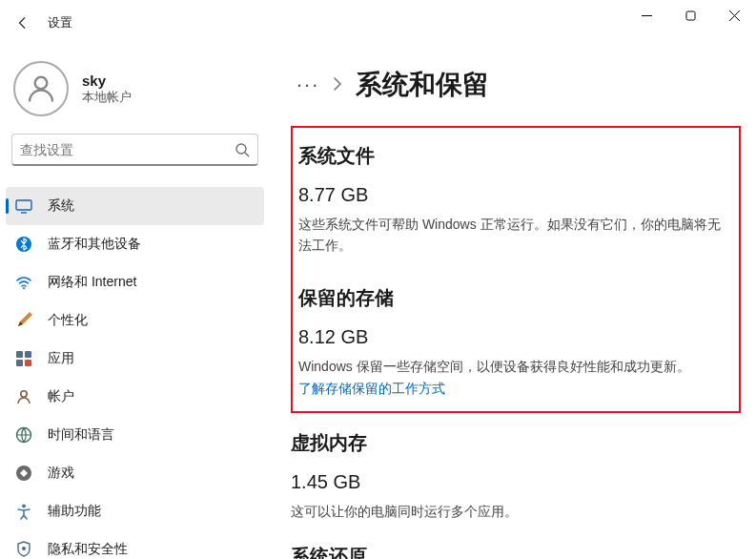 The height and width of the screenshot is (559, 756). What do you see at coordinates (734, 15) in the screenshot?
I see `close-icon` at bounding box center [734, 15].